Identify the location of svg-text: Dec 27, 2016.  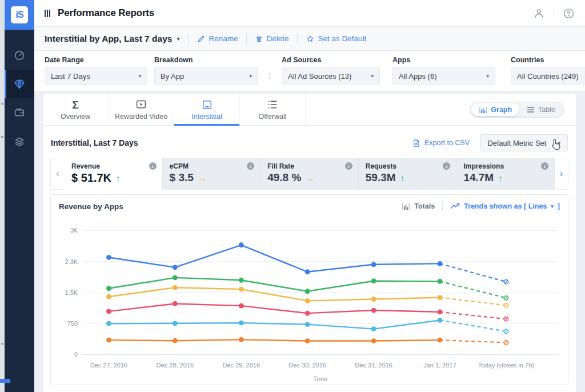
(109, 365).